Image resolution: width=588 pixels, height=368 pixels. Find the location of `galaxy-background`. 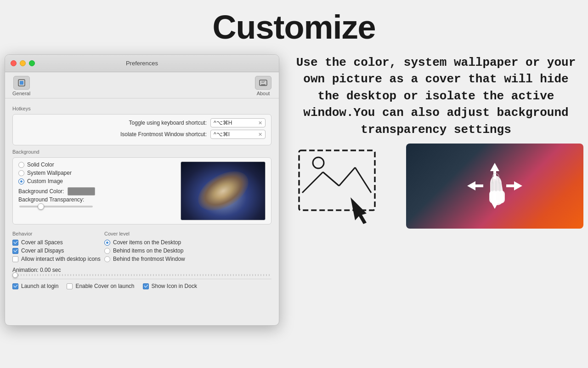

galaxy-background is located at coordinates (223, 191).